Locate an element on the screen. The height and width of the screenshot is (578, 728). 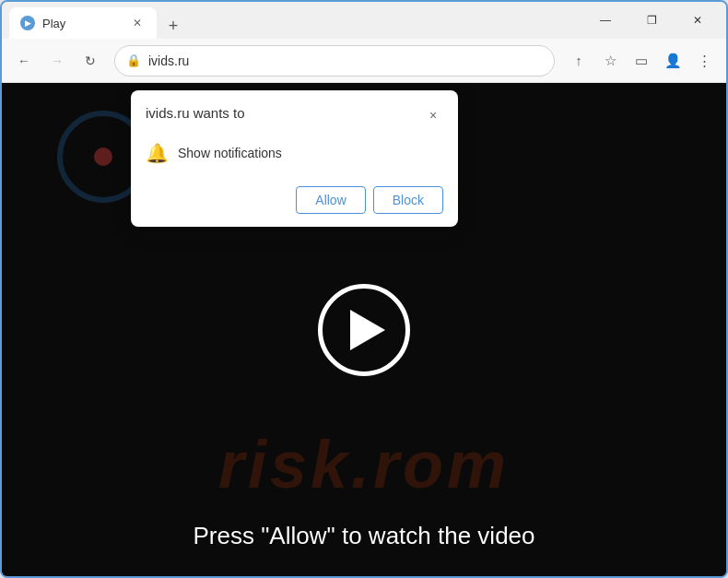
popup-header: ivids.ru wants to × is located at coordinates (295, 115).